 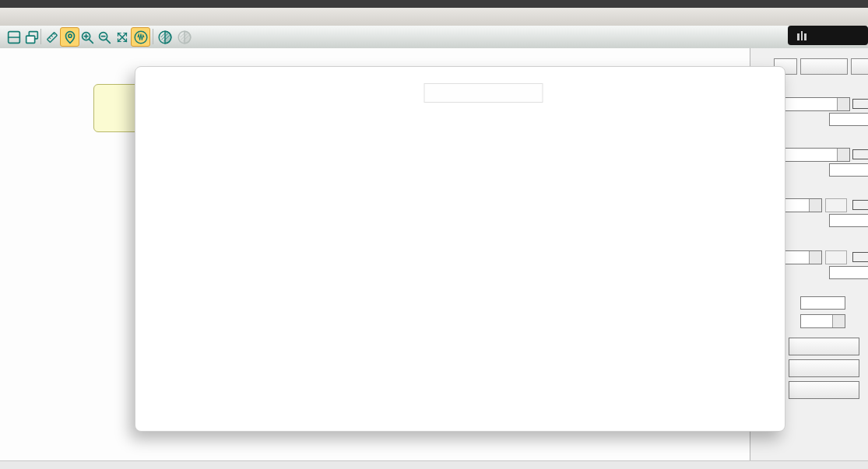 What do you see at coordinates (849, 272) in the screenshot?
I see `channel4-scale-value` at bounding box center [849, 272].